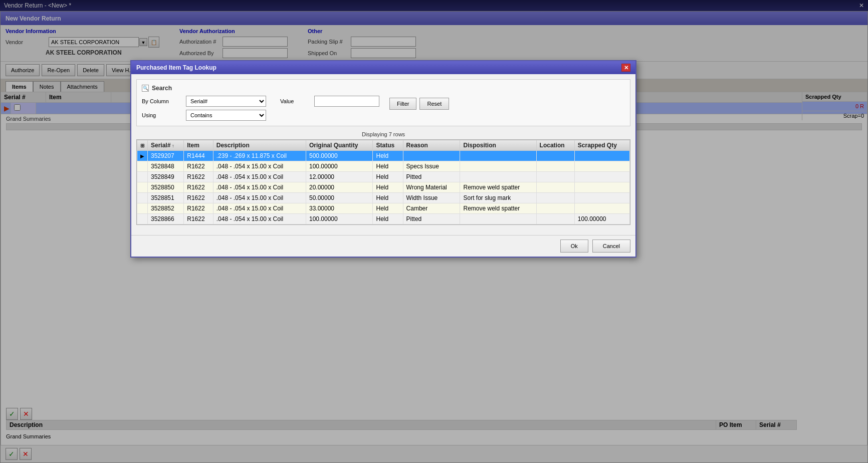 This screenshot has height=463, width=868. I want to click on table-row: 3528850R1622.048 - .054 x 15.00 x Coil20…, so click(384, 187).